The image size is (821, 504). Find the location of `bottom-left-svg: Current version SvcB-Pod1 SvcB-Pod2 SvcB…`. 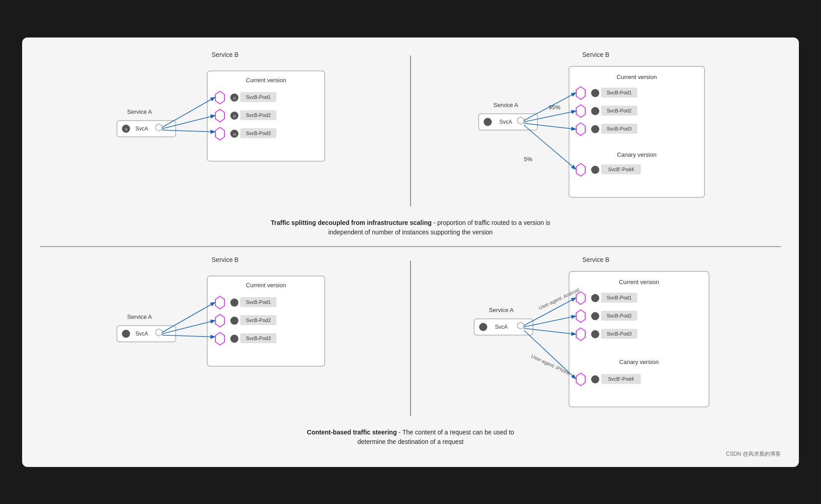

bottom-left-svg: Current version SvcB-Pod1 SvcB-Pod2 SvcB… is located at coordinates (225, 330).